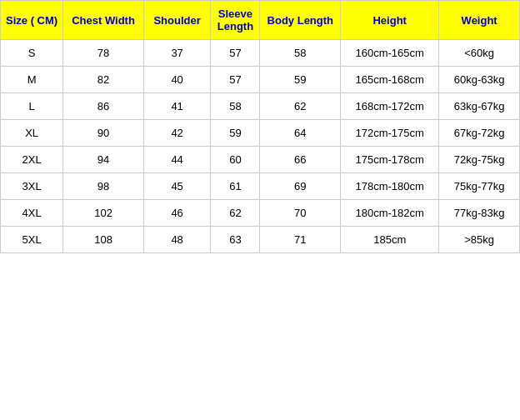 Image resolution: width=520 pixels, height=420 pixels. What do you see at coordinates (390, 53) in the screenshot?
I see `cell-height: 160cm-165cm` at bounding box center [390, 53].